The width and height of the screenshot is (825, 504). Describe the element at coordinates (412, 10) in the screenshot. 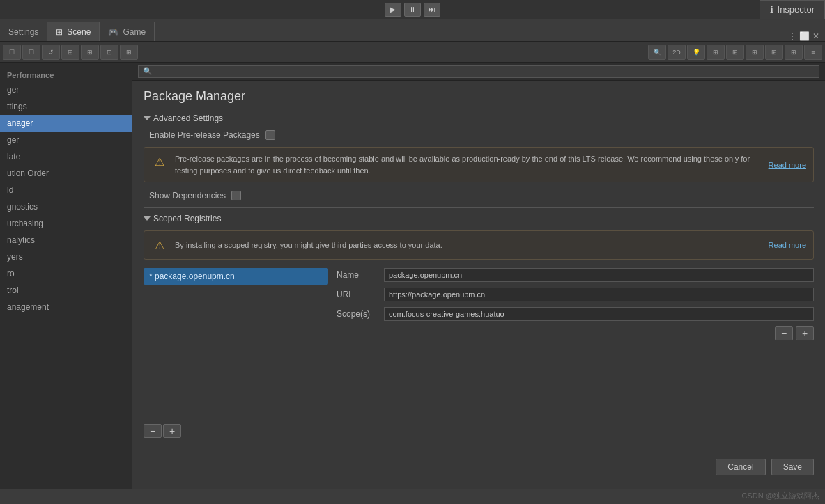

I see `top-toolbar: ▶ ⏸ ⏭ ℹ Inspector` at that location.